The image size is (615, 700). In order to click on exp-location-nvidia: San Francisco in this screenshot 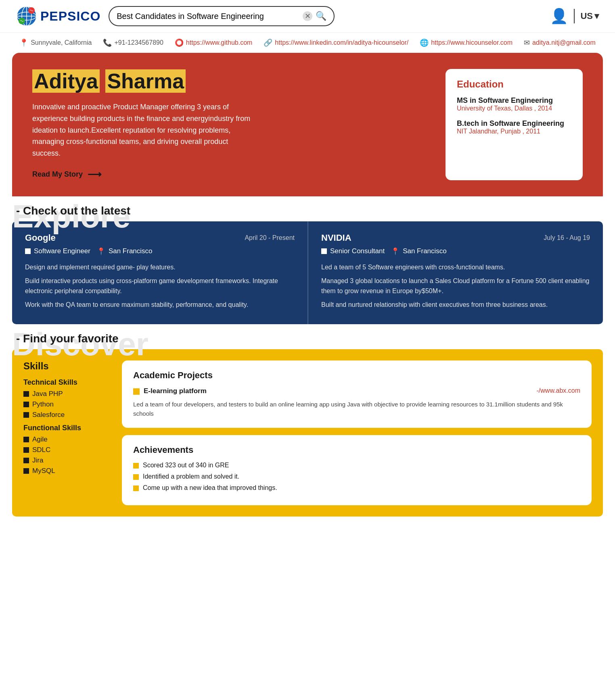, I will do `click(425, 251)`.